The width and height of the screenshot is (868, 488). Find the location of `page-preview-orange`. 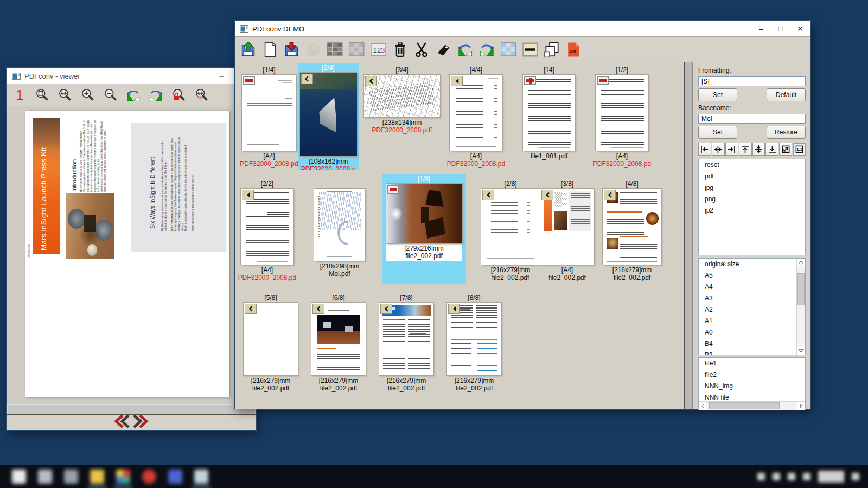

page-preview-orange is located at coordinates (567, 227).